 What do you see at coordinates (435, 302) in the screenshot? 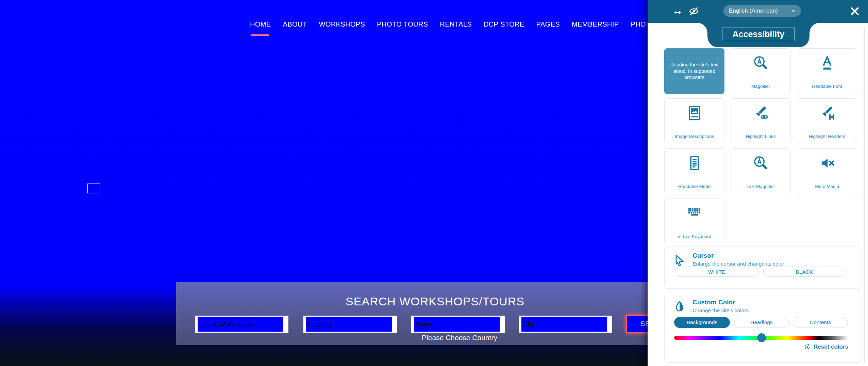
I see `search-title: SEARCH WORKSHOPS/TOURS` at bounding box center [435, 302].